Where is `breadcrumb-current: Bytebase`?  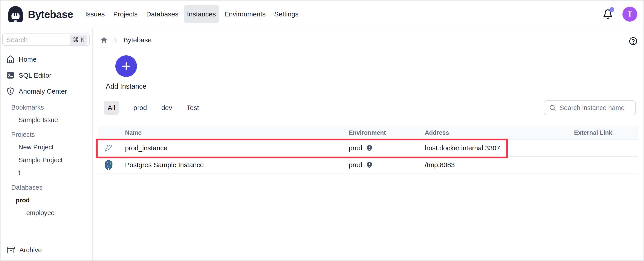
breadcrumb-current: Bytebase is located at coordinates (138, 40).